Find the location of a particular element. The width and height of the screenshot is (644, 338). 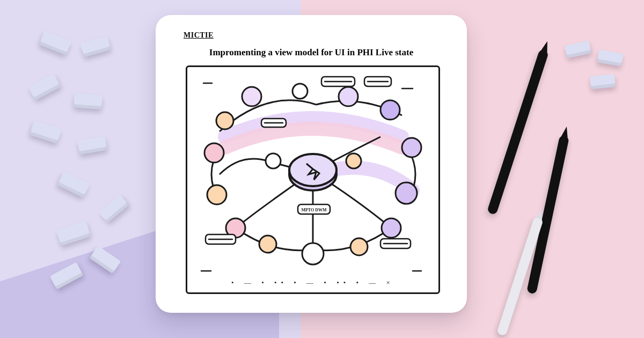

brand-label: MICTIE is located at coordinates (199, 35).